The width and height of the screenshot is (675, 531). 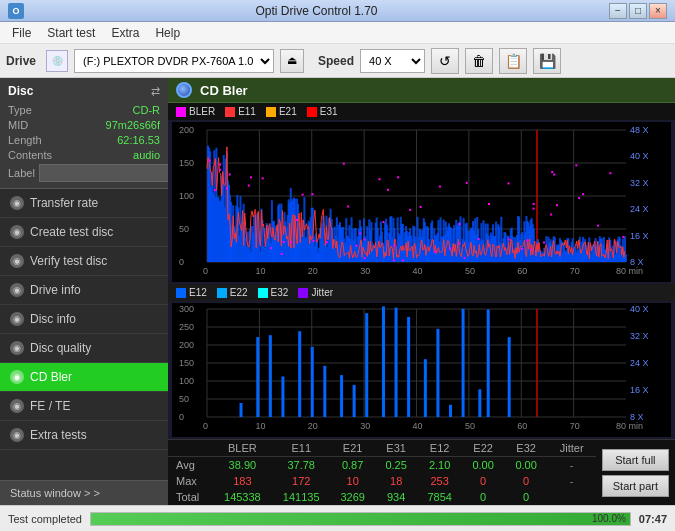 I want to click on max-e11: 172, so click(x=302, y=481).